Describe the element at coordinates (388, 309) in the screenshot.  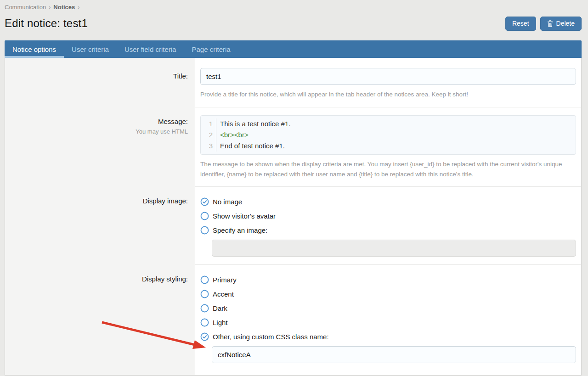
I see `radio-styling-dark: Dark` at that location.